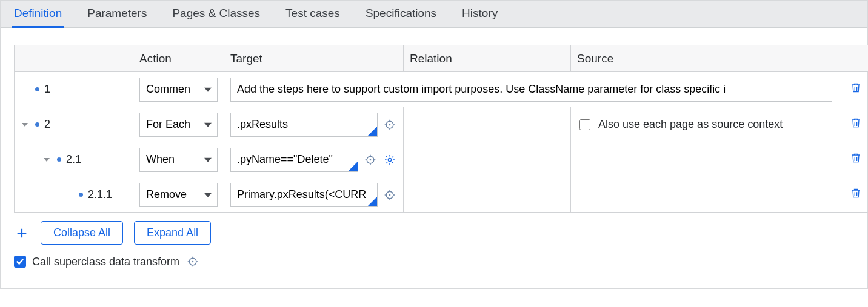  Describe the element at coordinates (100, 195) in the screenshot. I see `step-number: 2.1.1` at that location.